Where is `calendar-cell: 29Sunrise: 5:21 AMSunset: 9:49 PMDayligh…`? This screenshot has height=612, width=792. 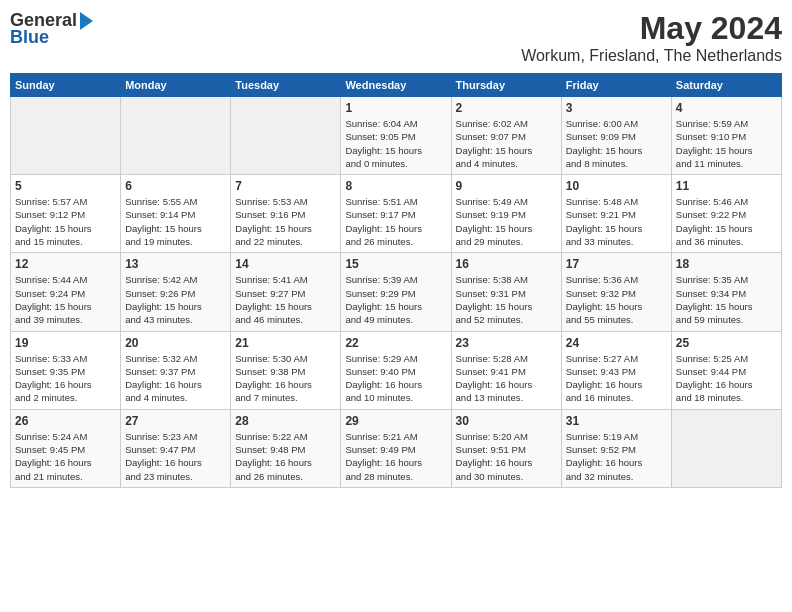
calendar-cell: 29Sunrise: 5:21 AMSunset: 9:49 PMDayligh… is located at coordinates (396, 448).